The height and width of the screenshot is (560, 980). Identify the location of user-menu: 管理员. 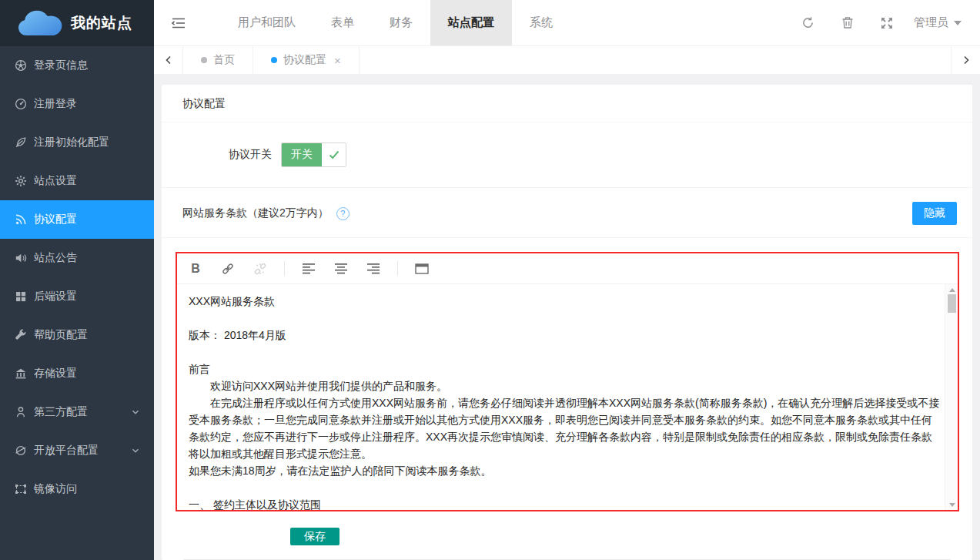
(938, 23).